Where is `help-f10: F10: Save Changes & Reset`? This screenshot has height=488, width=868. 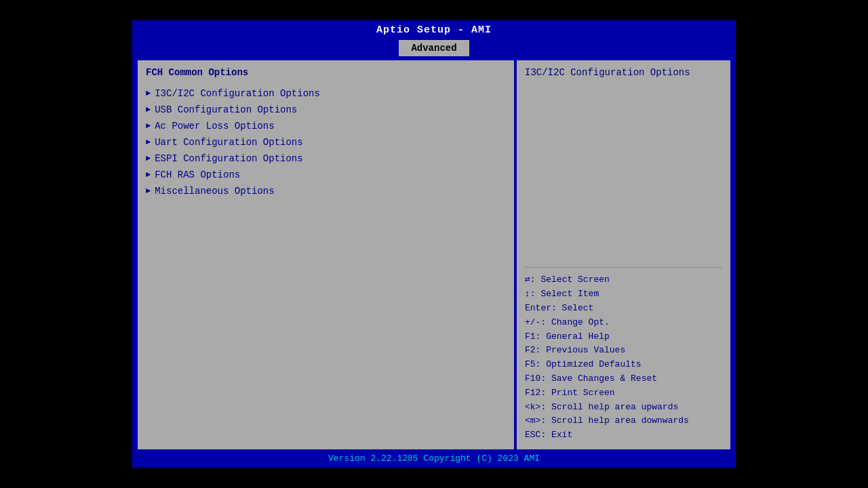
help-f10: F10: Save Changes & Reset is located at coordinates (624, 380).